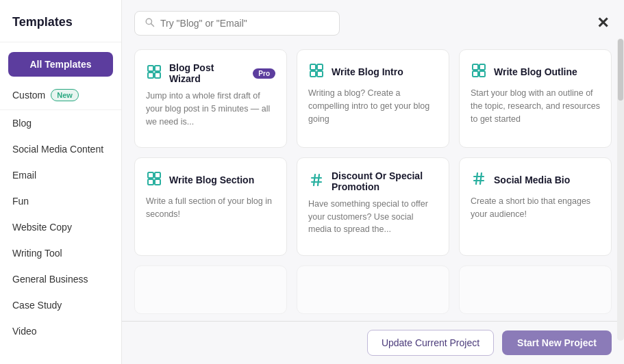 The width and height of the screenshot is (624, 364). What do you see at coordinates (373, 106) in the screenshot?
I see `card-desc: Writing a blog? Create a compelling intr…` at bounding box center [373, 106].